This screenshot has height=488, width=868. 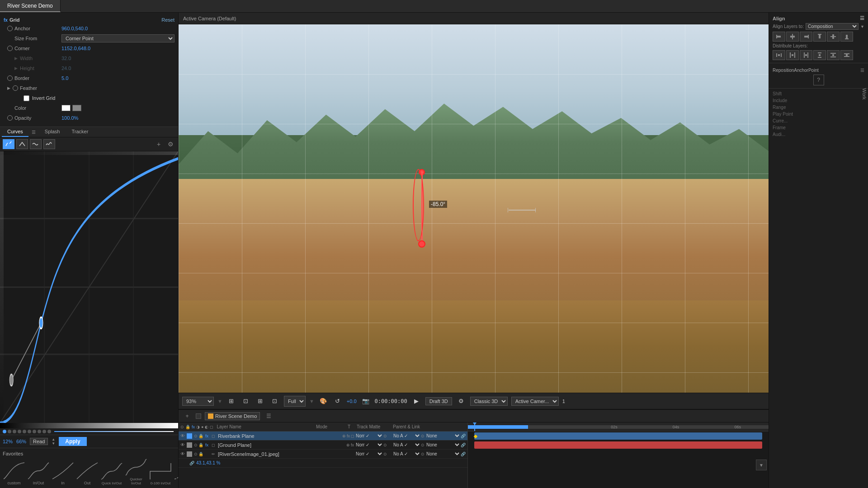 I want to click on curves-input-value: 12%, so click(x=8, y=441).